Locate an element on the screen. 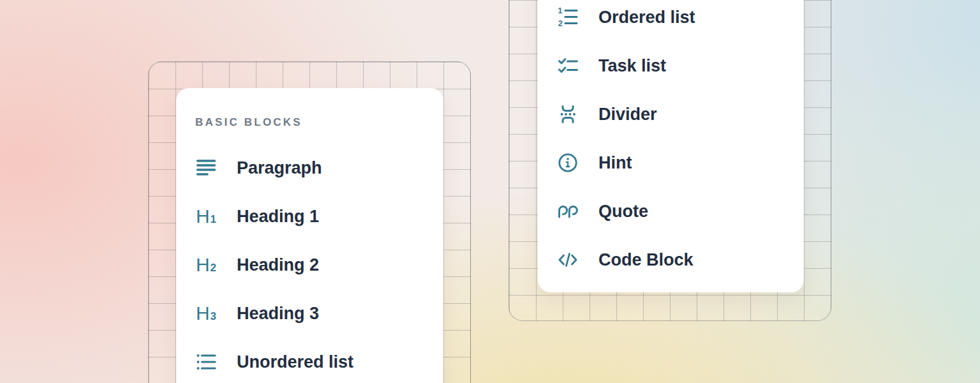 Image resolution: width=980 pixels, height=383 pixels. svg-text: 1 is located at coordinates (560, 10).